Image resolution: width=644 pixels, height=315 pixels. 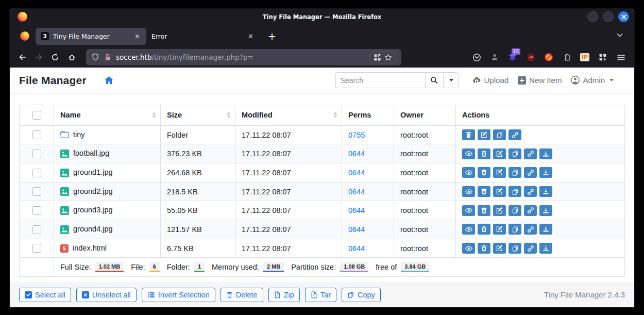 What do you see at coordinates (106, 295) in the screenshot?
I see `unselect-all-button: Unselect all` at bounding box center [106, 295].